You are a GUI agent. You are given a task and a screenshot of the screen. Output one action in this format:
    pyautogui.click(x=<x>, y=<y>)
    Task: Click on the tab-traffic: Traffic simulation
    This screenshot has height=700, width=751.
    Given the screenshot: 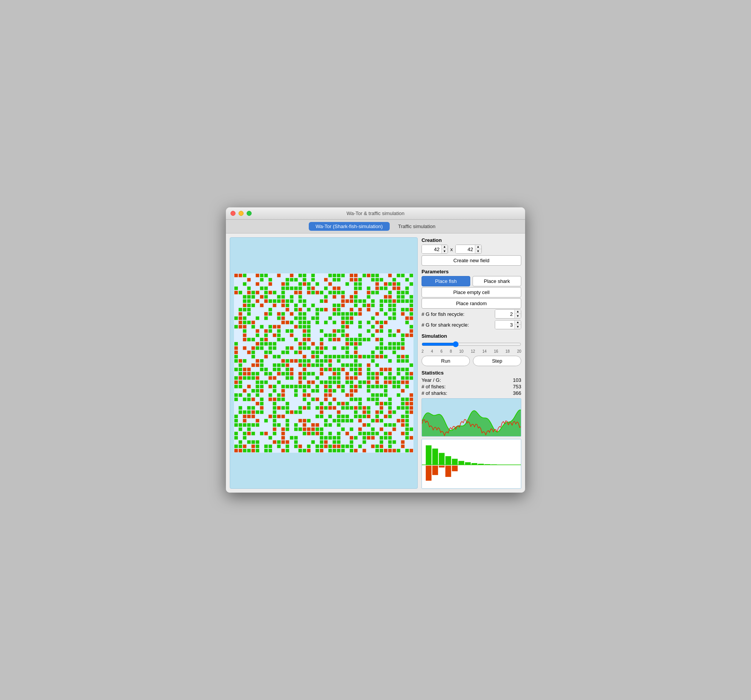 What is the action you would take?
    pyautogui.click(x=417, y=226)
    